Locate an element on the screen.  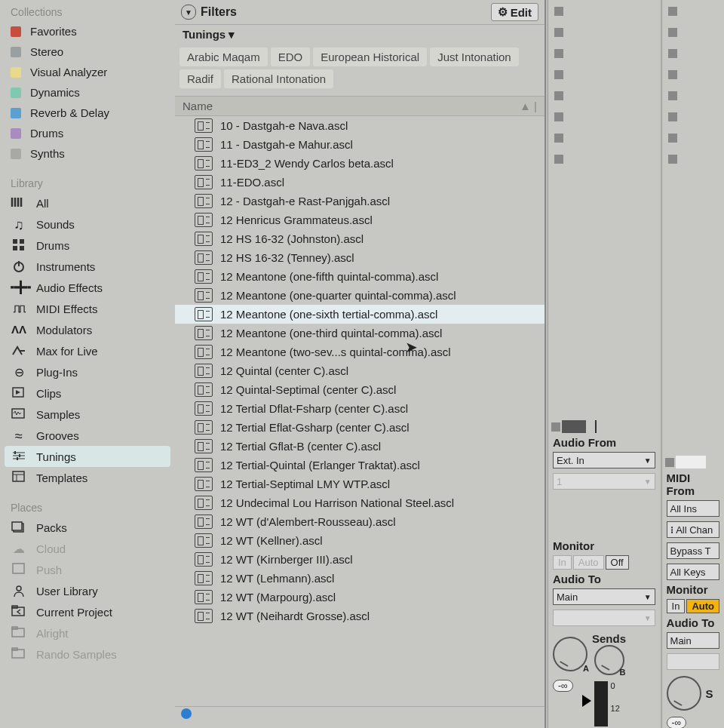
list-item: 12 Henricus Grammateus.ascl is located at coordinates (360, 220).